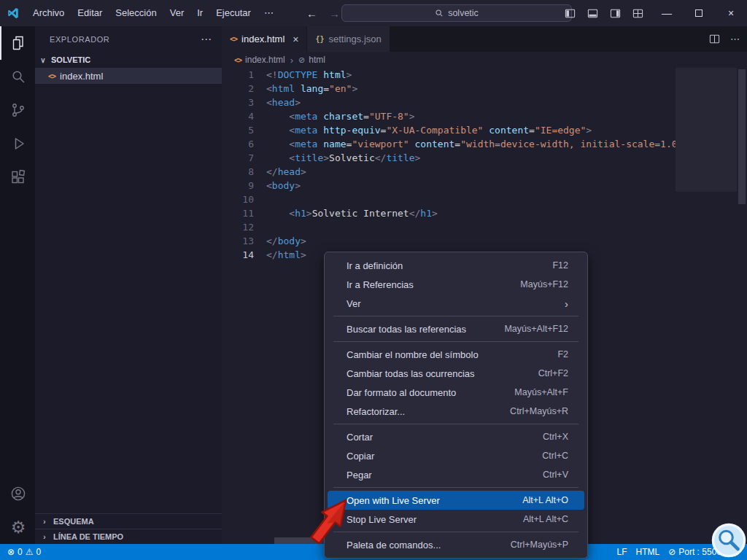 This screenshot has height=560, width=747. I want to click on forward-arrow-icon: →, so click(334, 13).